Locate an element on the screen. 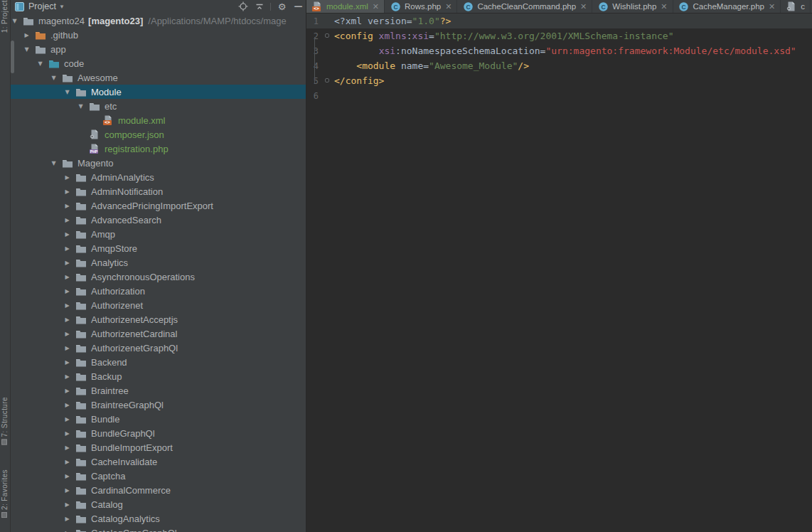 The height and width of the screenshot is (532, 812). tree-row: <>module.xml is located at coordinates (158, 120).